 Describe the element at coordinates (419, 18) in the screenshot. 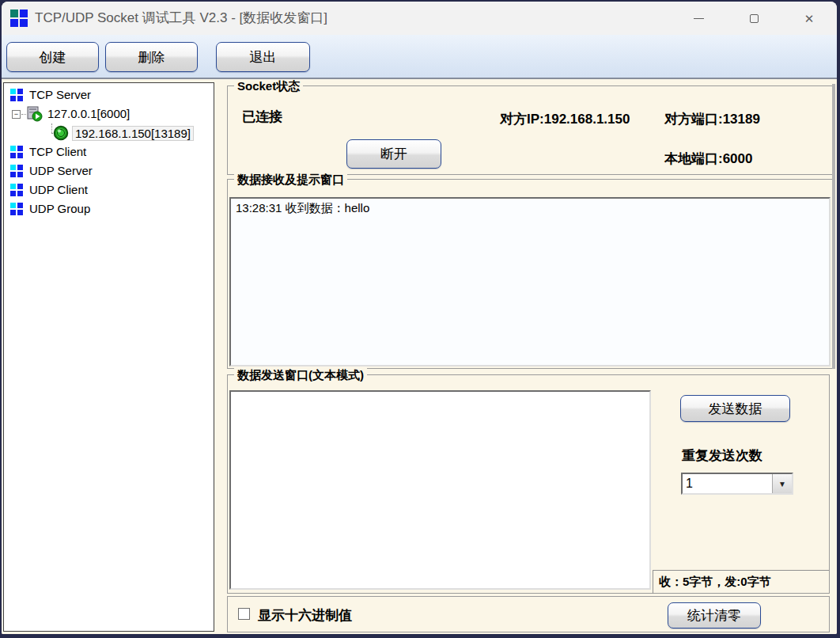

I see `titlebar: TCP/UDP Socket 调试工具 V2.3 - [数据收发窗口] ✕` at that location.